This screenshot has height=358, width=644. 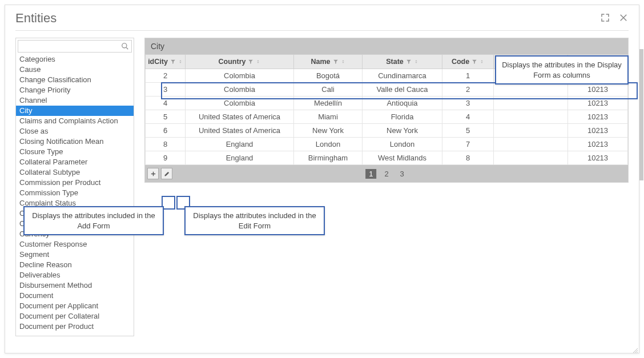 What do you see at coordinates (468, 76) in the screenshot?
I see `table-cell: 1` at bounding box center [468, 76].